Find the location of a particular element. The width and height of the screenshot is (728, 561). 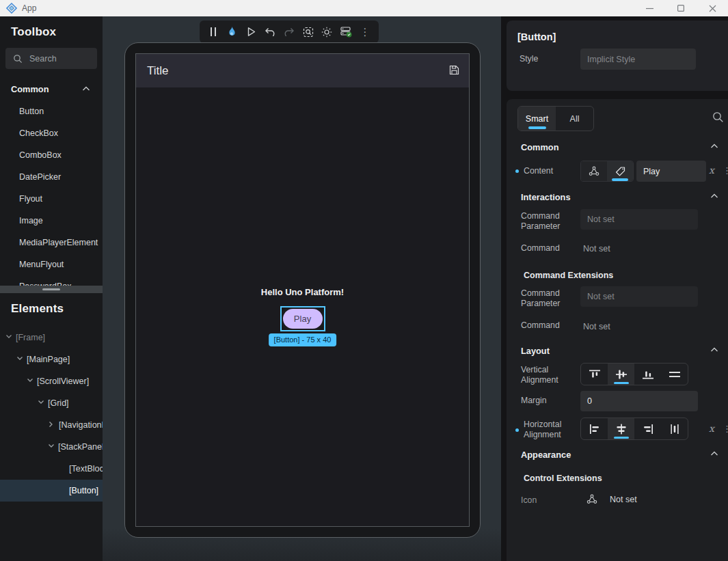

window-titlebar: App is located at coordinates (364, 8).